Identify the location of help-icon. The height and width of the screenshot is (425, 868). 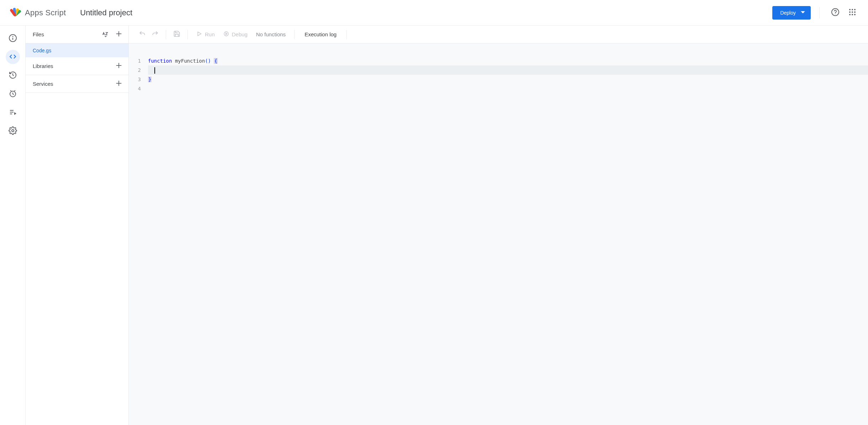
(835, 13).